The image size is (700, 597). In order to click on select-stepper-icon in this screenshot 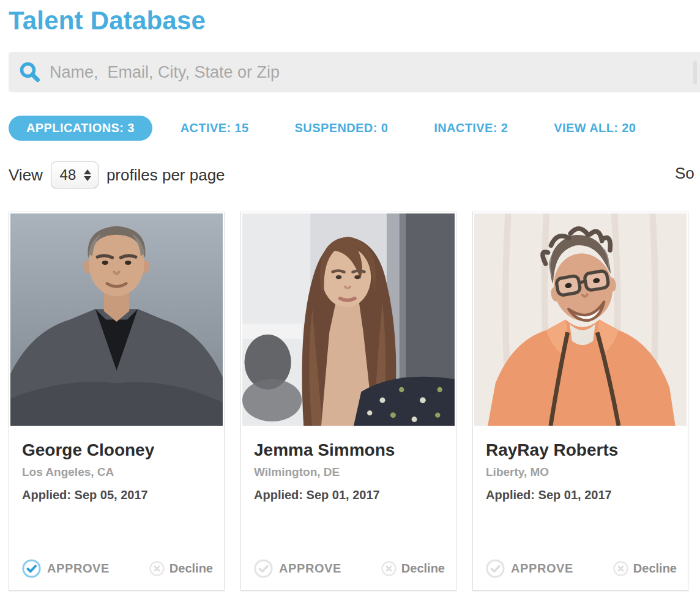, I will do `click(88, 175)`.